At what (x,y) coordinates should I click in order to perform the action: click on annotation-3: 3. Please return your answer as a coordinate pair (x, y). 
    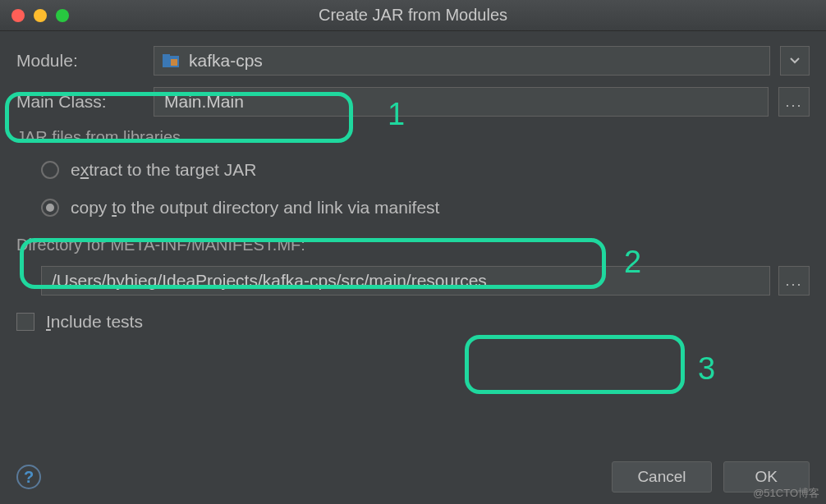
    Looking at the image, I should click on (706, 369).